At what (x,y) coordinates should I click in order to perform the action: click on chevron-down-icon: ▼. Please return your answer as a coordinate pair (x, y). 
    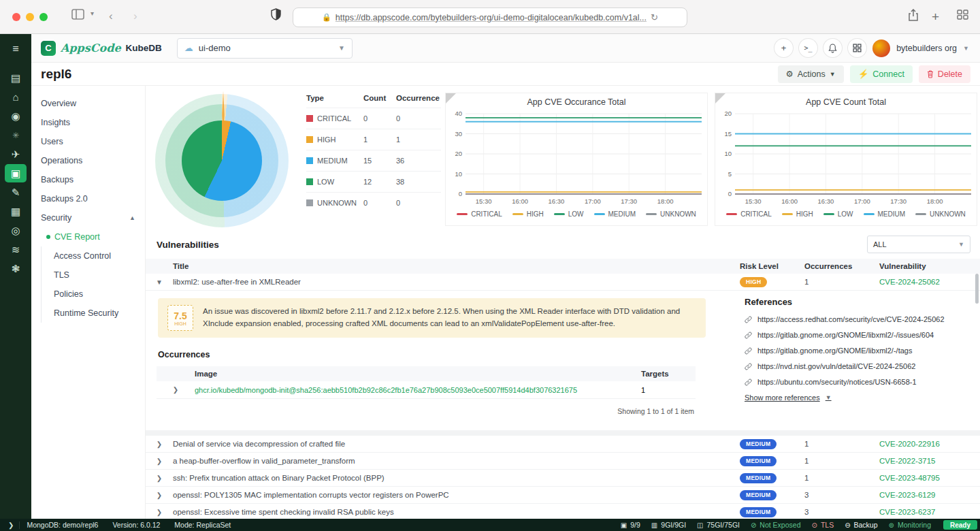
    Looking at the image, I should click on (159, 282).